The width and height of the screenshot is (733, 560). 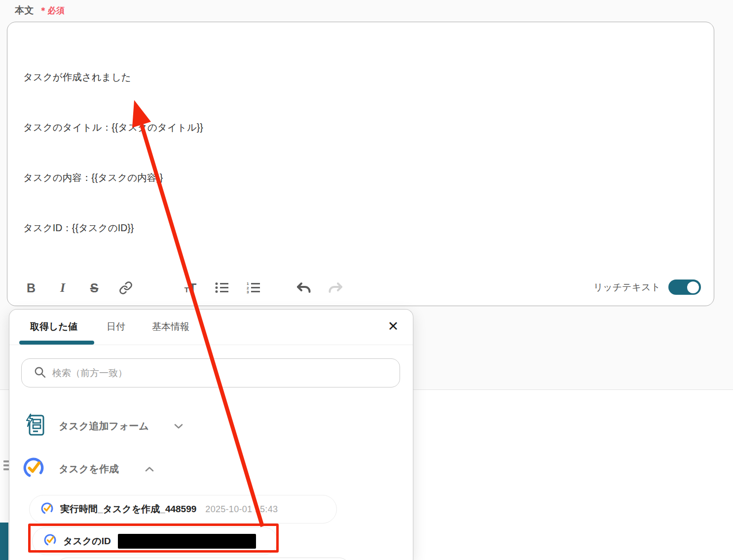 What do you see at coordinates (40, 373) in the screenshot?
I see `search-icon` at bounding box center [40, 373].